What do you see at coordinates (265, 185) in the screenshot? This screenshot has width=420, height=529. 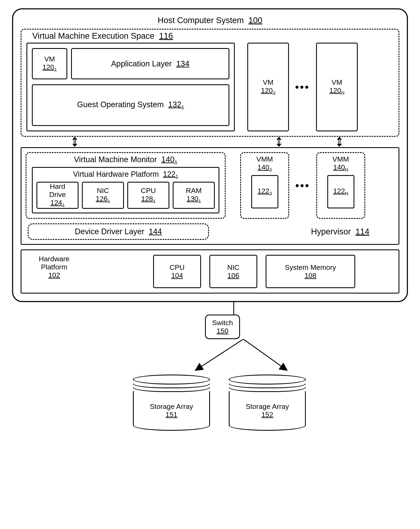 I see `vmm-2: VMM 1402 1222` at bounding box center [265, 185].